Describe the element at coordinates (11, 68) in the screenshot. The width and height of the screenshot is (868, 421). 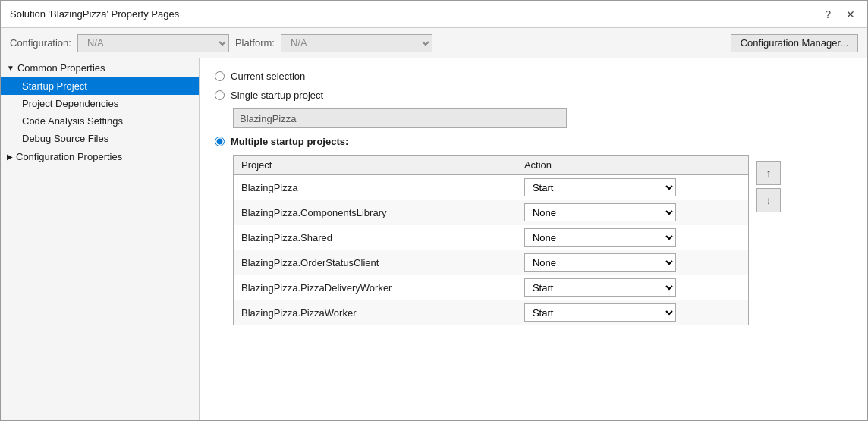
I see `arrow-icon: ▼` at that location.